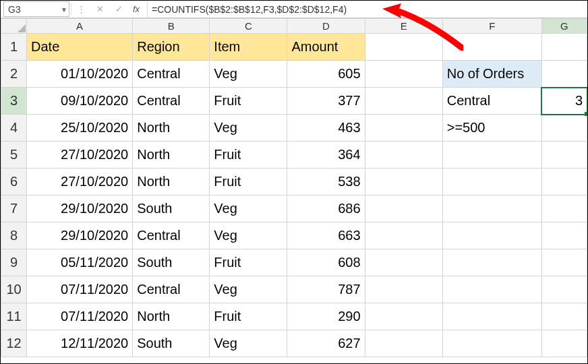 The width and height of the screenshot is (588, 364). I want to click on cell-A7: 29/10/2020, so click(80, 209).